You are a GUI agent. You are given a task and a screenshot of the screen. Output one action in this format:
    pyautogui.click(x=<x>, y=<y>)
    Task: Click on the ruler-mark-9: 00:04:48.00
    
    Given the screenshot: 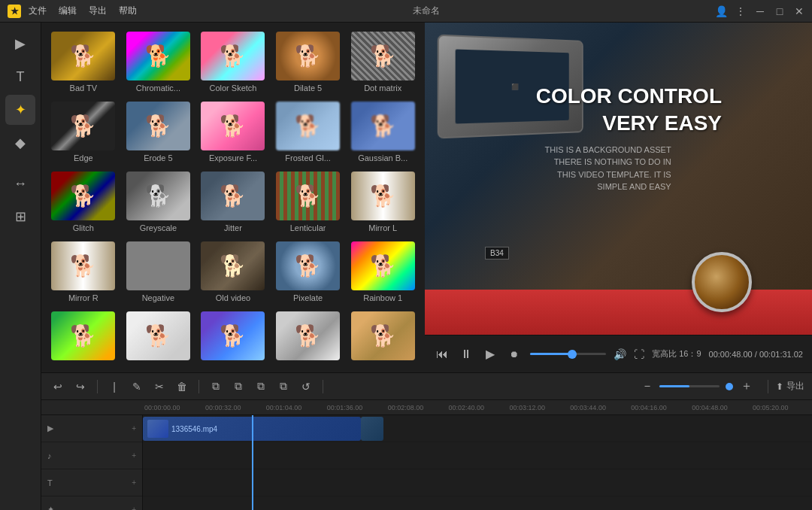 What is the action you would take?
    pyautogui.click(x=720, y=408)
    